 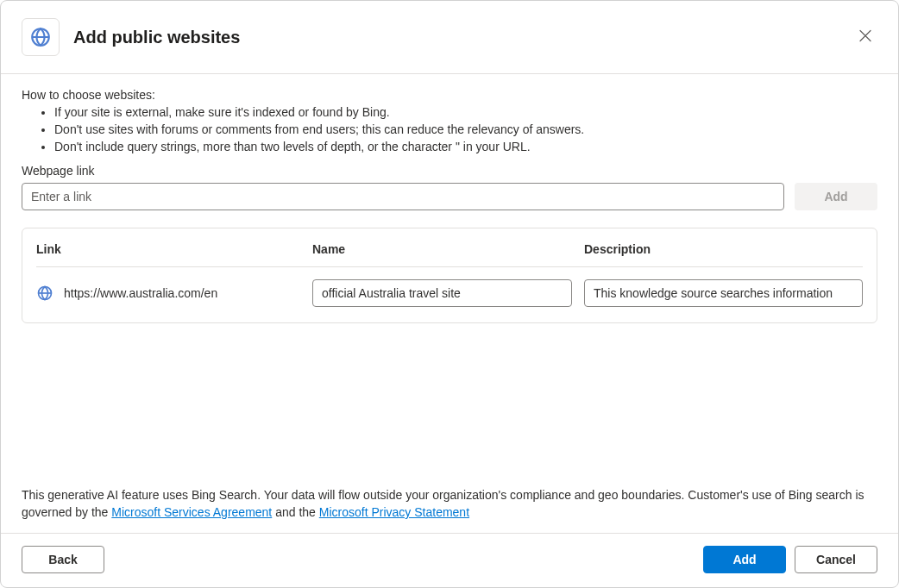 What do you see at coordinates (141, 293) in the screenshot?
I see `row-link-text: https://www.australia.com/en` at bounding box center [141, 293].